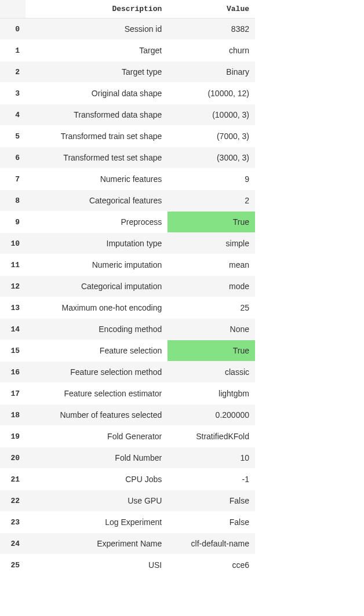 This screenshot has height=616, width=364. Describe the element at coordinates (128, 72) in the screenshot. I see `table-row: 2Target typeBinary` at that location.